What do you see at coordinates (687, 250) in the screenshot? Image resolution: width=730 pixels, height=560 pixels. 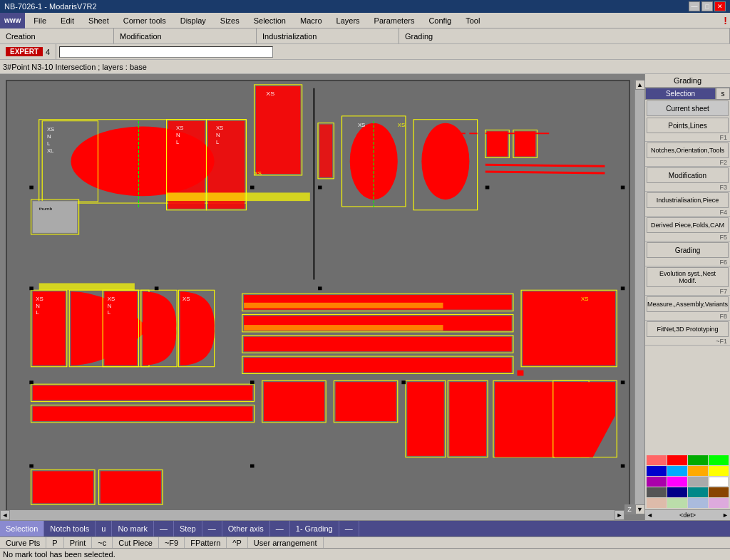 I see `grading-button: Grading` at bounding box center [687, 250].